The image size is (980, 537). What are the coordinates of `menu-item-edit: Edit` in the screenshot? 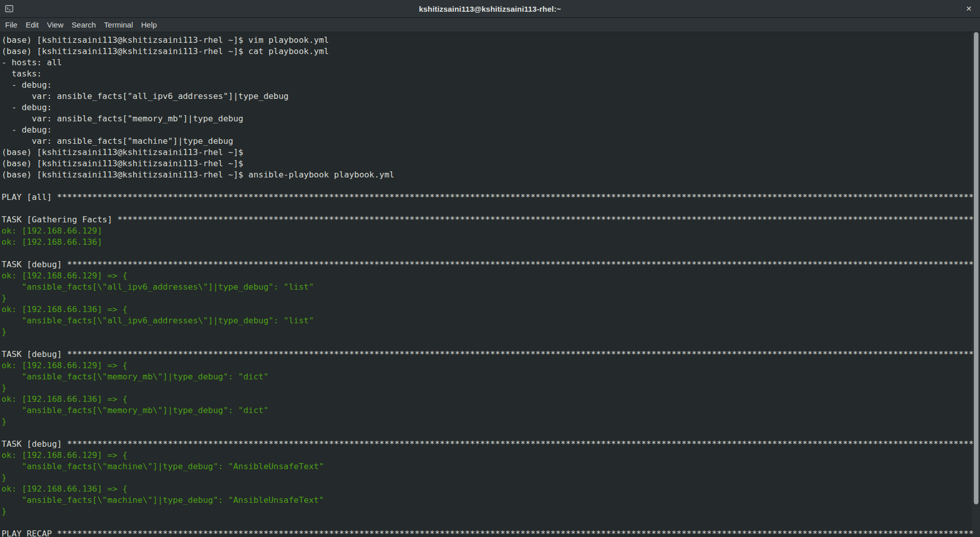 It's located at (32, 24).